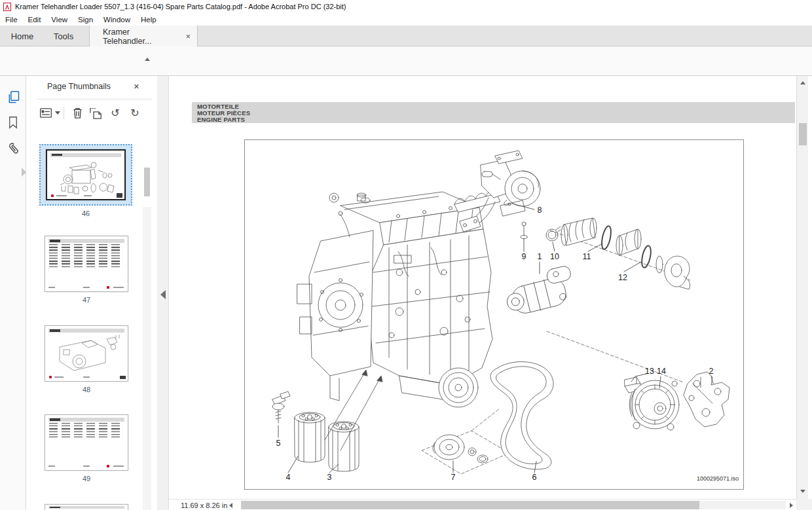 The width and height of the screenshot is (812, 510). Describe the element at coordinates (22, 36) in the screenshot. I see `tab-home: Home` at that location.